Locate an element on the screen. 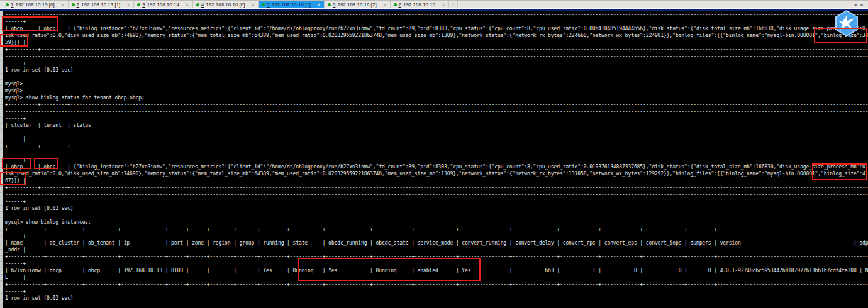  terminal-line: 67}]} | is located at coordinates (437, 181).